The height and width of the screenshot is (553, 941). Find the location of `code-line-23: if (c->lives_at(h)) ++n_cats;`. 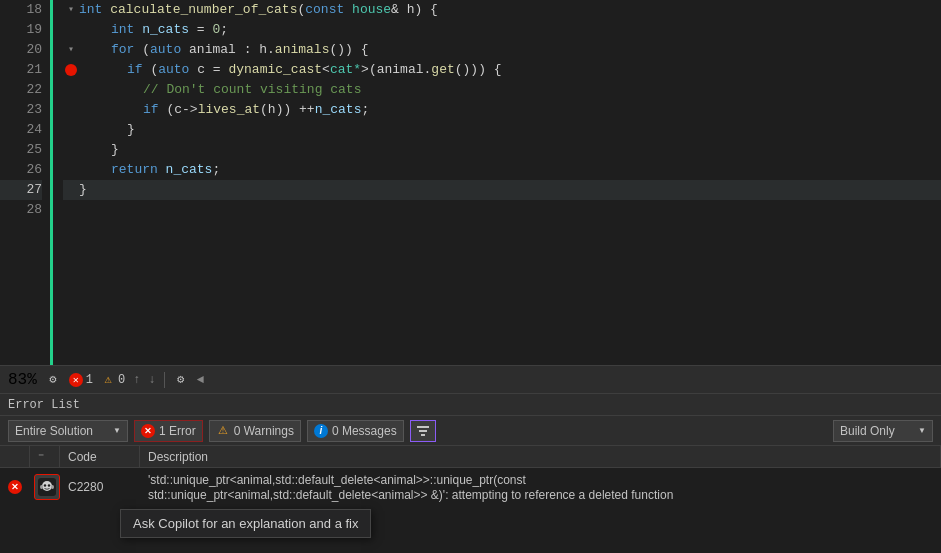

code-line-23: if (c->lives_at(h)) ++n_cats; is located at coordinates (502, 110).